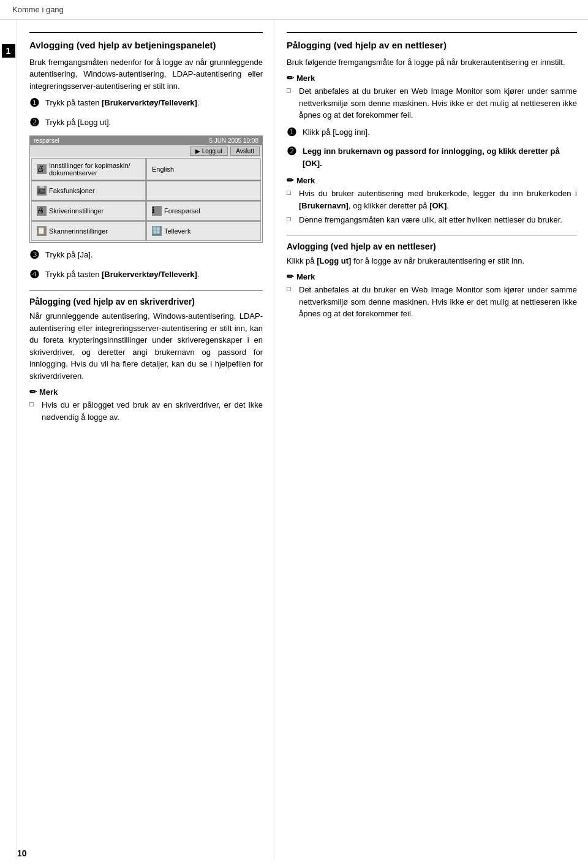  I want to click on right-section2-intro: Klikk på [Logg ut] for å logge av når br…, so click(432, 261).